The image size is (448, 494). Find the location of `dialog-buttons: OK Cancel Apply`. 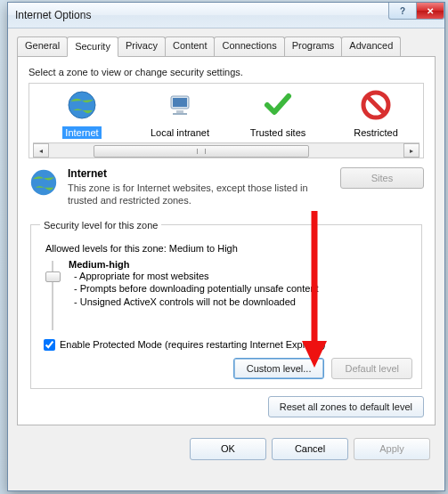

dialog-buttons: OK Cancel Apply is located at coordinates (226, 449).